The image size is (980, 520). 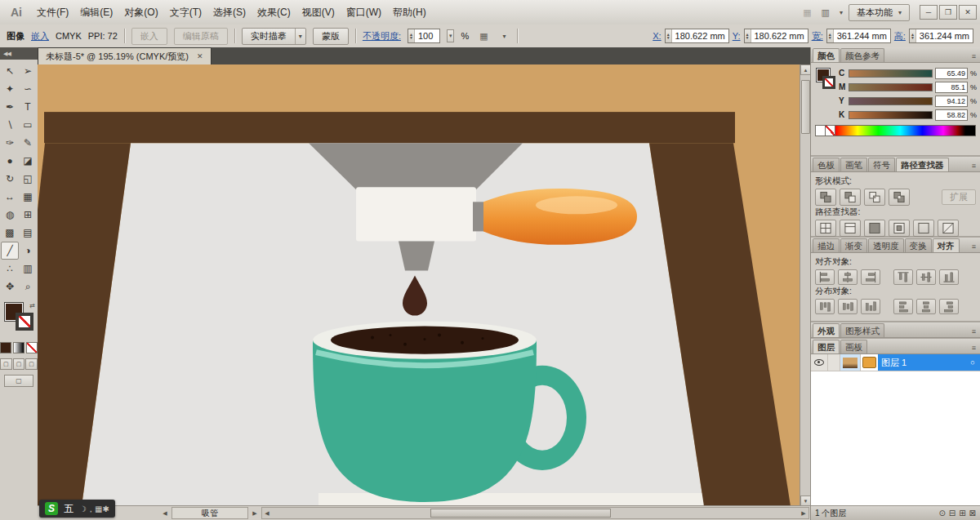 What do you see at coordinates (521, 513) in the screenshot?
I see `horizontal-scroll-thumb` at bounding box center [521, 513].